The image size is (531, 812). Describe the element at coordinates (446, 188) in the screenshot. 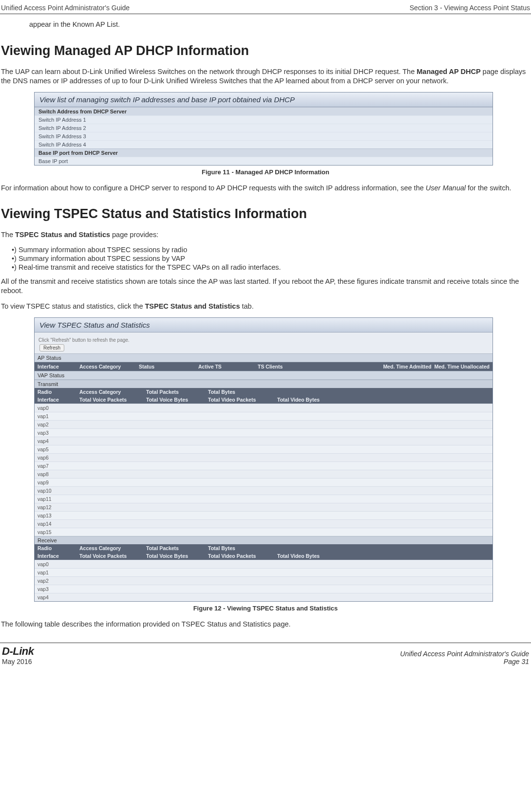

I see `italic-user-manual: User Manual` at that location.